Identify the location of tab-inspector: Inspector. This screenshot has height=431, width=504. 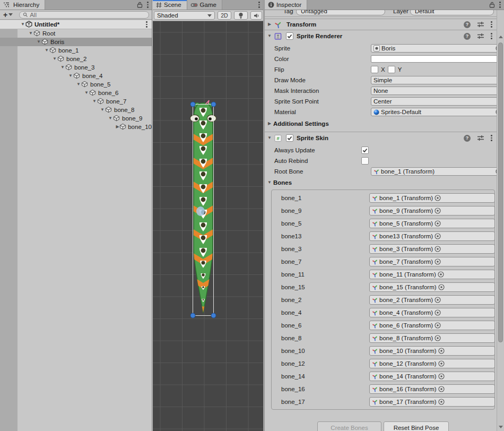
(286, 5).